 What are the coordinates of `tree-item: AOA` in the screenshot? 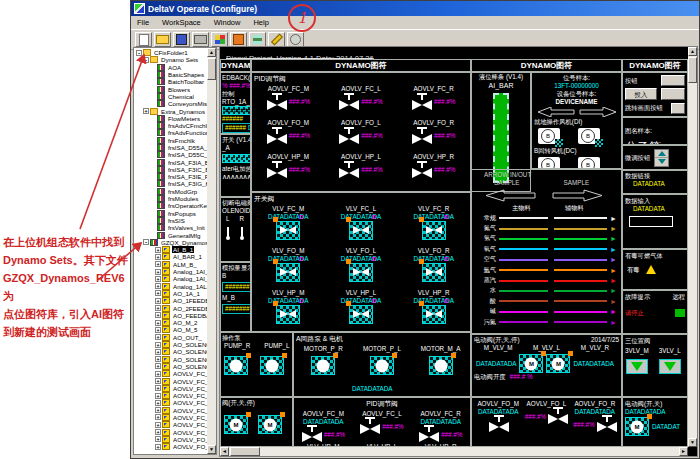 It's located at (171, 68).